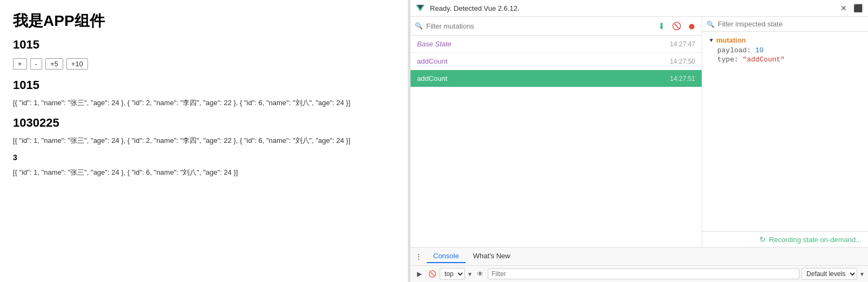  What do you see at coordinates (205, 173) in the screenshot?
I see `data-line-3: [{ "id": 1, "name": "张三", "age": 24 }, {…` at bounding box center [205, 173].